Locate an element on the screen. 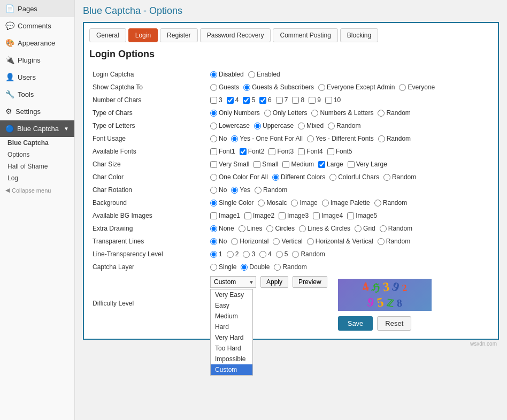 The height and width of the screenshot is (420, 507). option-choice-available-bg-images-img3: Image3 is located at coordinates (294, 216).